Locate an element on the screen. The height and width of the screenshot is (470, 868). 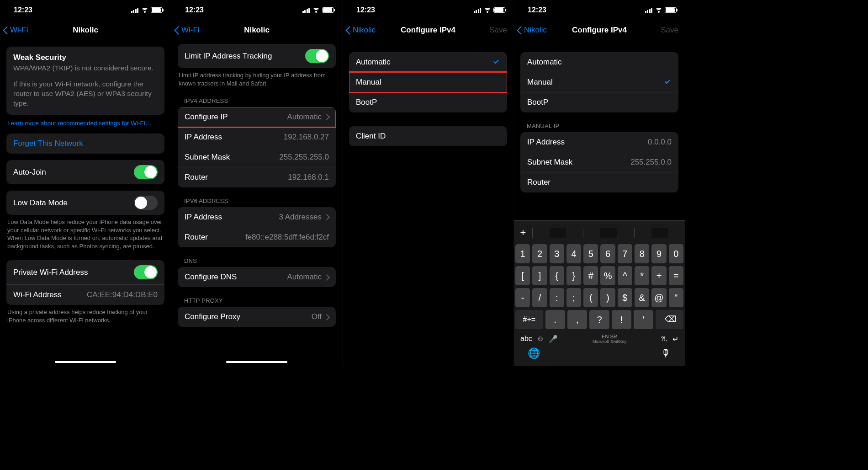
ipv6-router-row: Router fe80::e288:5dff:fe6d:f2cf is located at coordinates (257, 237).